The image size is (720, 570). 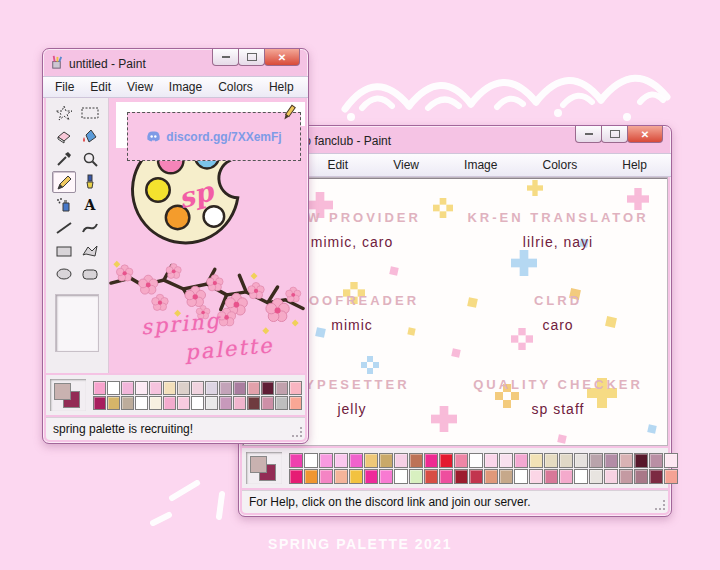 I want to click on tool-pick-color, so click(x=64, y=159).